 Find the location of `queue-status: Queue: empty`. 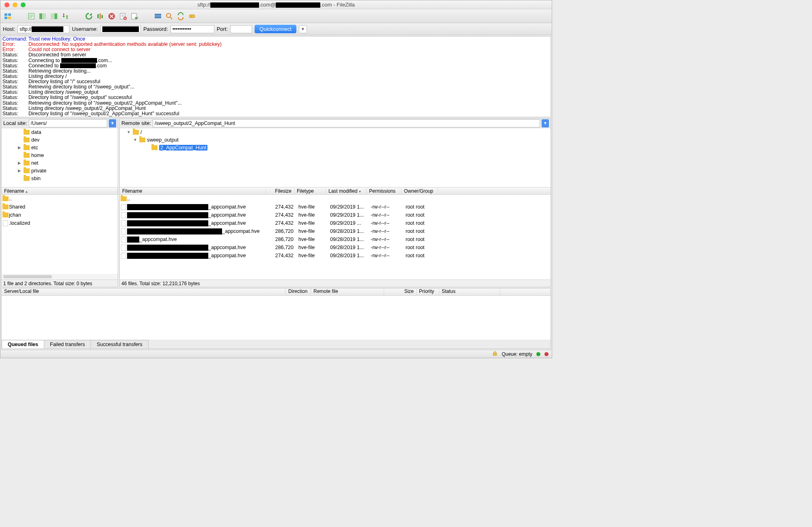

queue-status: Queue: empty is located at coordinates (517, 354).